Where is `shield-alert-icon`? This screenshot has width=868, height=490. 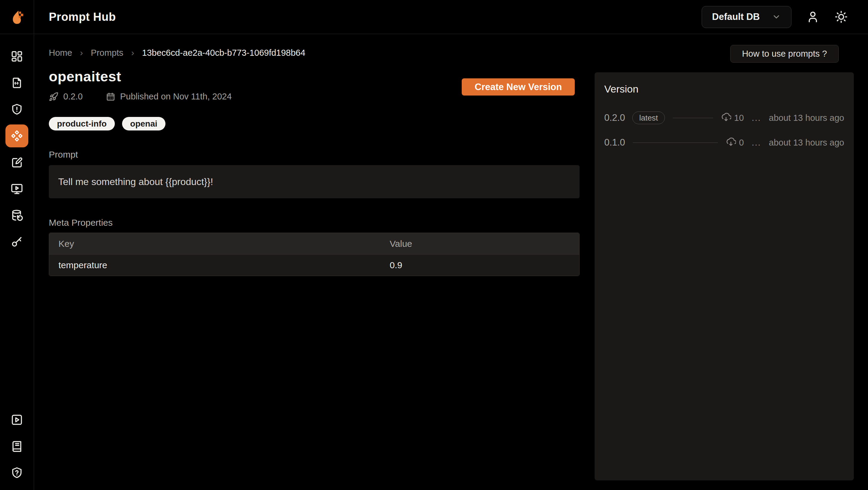 shield-alert-icon is located at coordinates (17, 109).